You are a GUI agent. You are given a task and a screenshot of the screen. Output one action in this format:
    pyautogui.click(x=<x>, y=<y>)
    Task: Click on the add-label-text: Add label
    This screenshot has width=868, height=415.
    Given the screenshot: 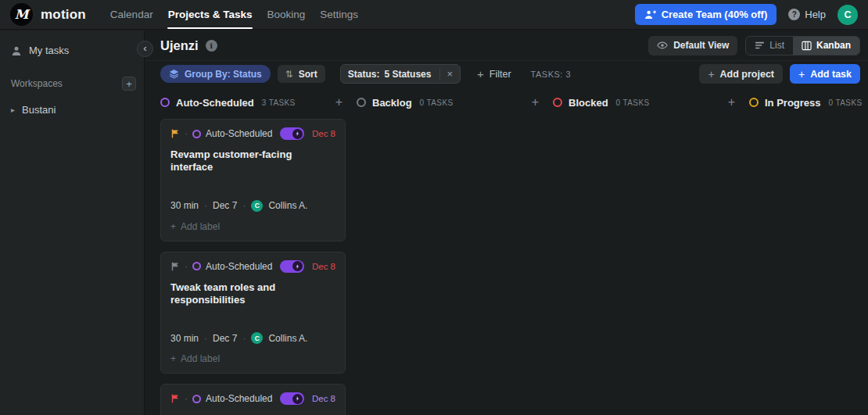 What is the action you would take?
    pyautogui.click(x=200, y=359)
    